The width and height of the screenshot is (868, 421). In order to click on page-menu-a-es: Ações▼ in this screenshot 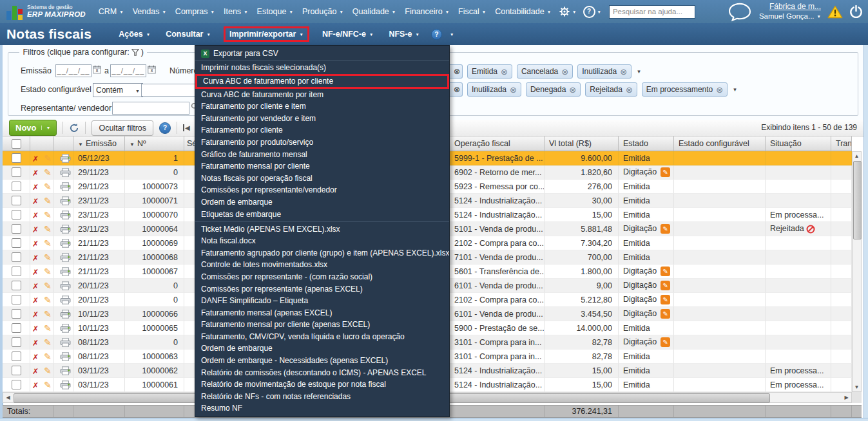, I will do `click(134, 34)`.